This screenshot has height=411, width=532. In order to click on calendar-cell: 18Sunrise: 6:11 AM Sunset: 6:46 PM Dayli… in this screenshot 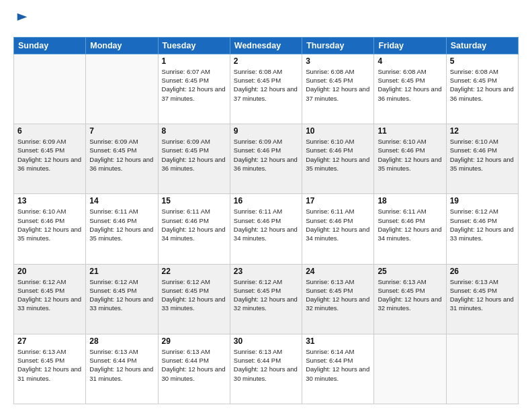, I will do `click(410, 229)`.